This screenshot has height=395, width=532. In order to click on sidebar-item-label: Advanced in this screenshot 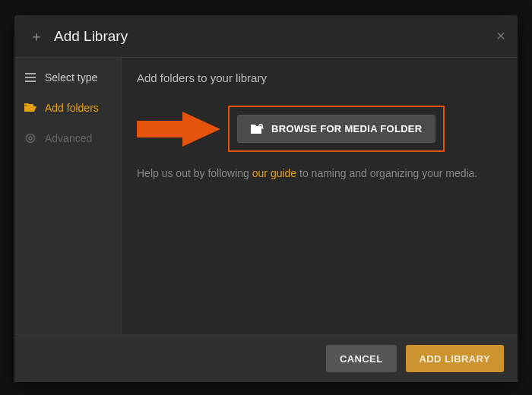, I will do `click(68, 138)`.